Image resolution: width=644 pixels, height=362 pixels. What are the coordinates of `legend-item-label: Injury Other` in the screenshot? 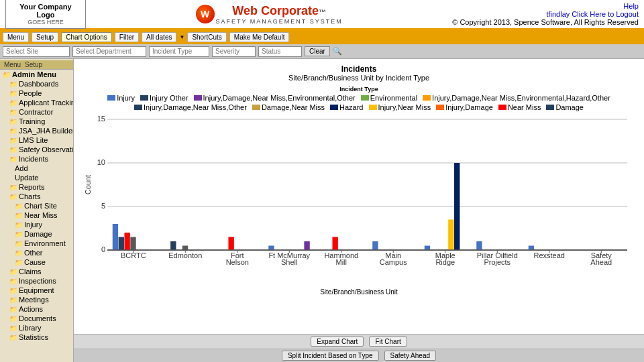 It's located at (169, 98).